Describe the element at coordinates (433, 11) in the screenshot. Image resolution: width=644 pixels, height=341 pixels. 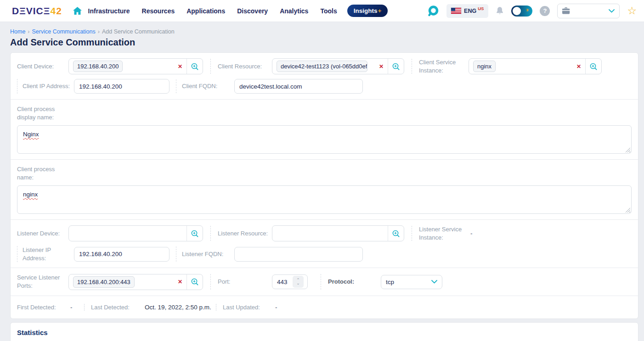
I see `search-icon` at that location.